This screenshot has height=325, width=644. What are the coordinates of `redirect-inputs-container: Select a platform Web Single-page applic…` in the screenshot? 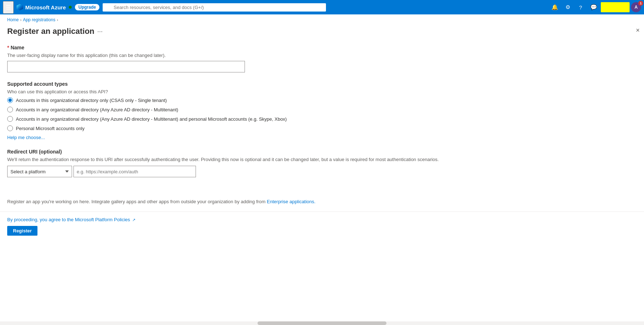 It's located at (322, 172).